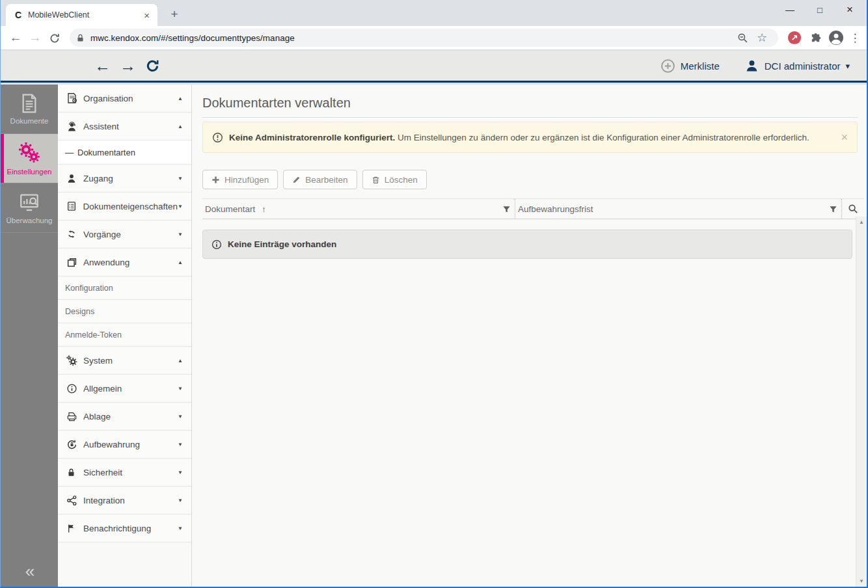  What do you see at coordinates (853, 209) in the screenshot?
I see `table-search-icon` at bounding box center [853, 209].